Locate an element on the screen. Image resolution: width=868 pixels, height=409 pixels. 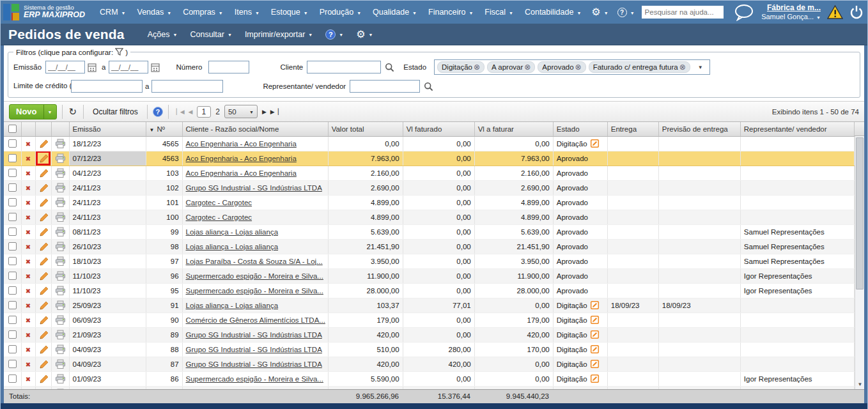
table-row: ✖11/10/2395Supermercado espigão - Moreir… is located at coordinates (430, 290).